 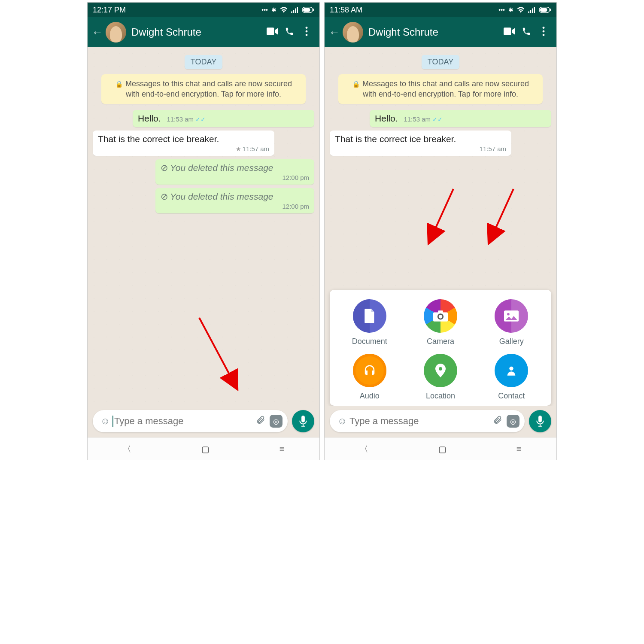 What do you see at coordinates (204, 10) in the screenshot?
I see `status-bar: 12:17 PM ••• ✱` at bounding box center [204, 10].